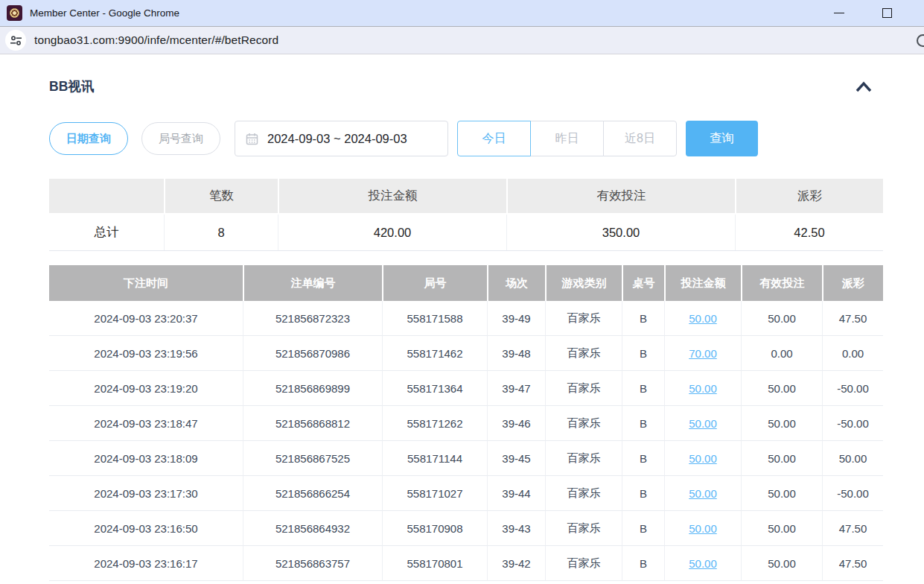 This screenshot has height=584, width=924. I want to click on quick-range-group: 今日 昨日 近8日, so click(567, 139).